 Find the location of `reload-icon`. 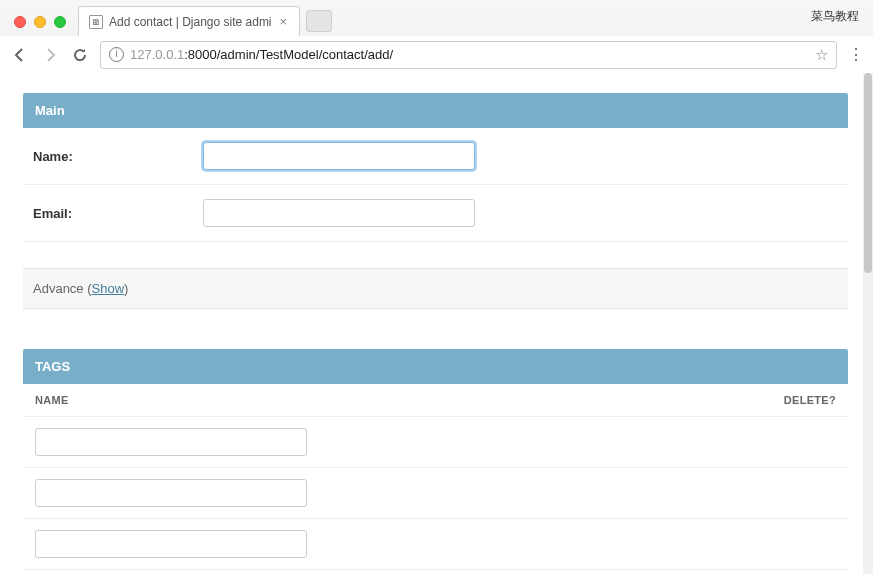

reload-icon is located at coordinates (80, 55).